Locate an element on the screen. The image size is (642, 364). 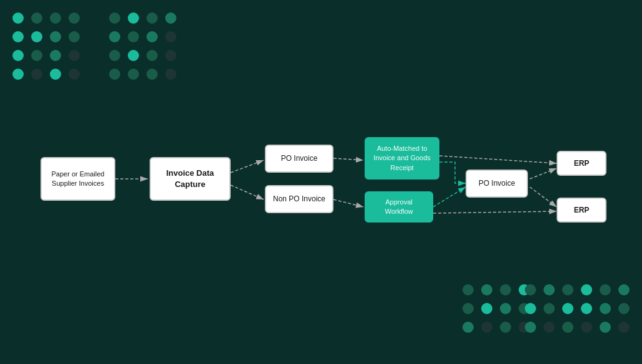
approval-workflow-box: Approval Workflow is located at coordinates (399, 207).